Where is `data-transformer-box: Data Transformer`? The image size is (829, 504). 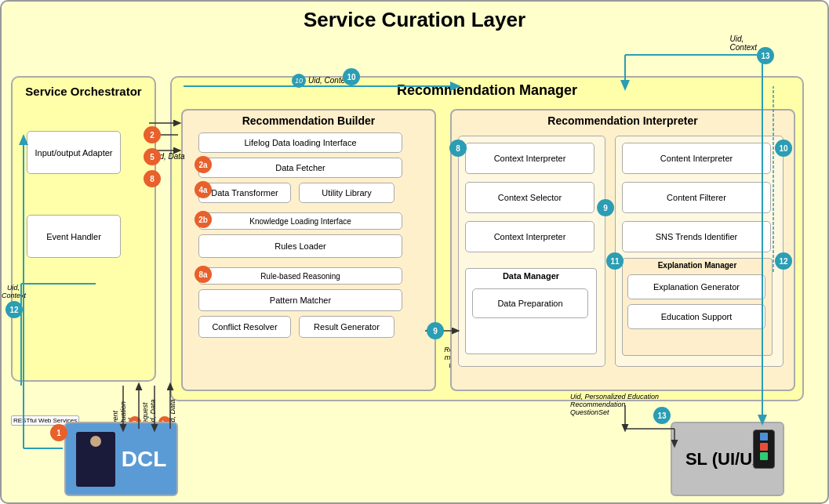 data-transformer-box: Data Transformer is located at coordinates (245, 193).